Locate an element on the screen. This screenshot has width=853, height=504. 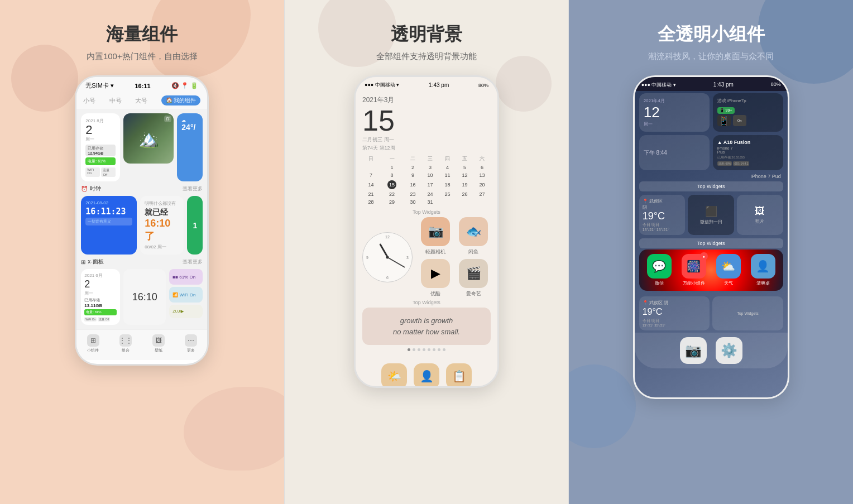
cal-weekday-sun: 日 is located at coordinates (371, 159).